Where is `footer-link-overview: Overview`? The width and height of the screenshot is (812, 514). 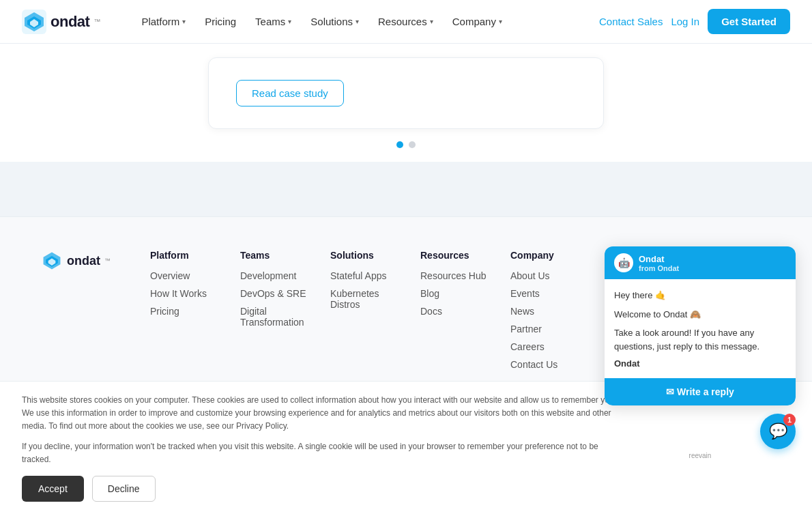
footer-link-overview: Overview is located at coordinates (184, 276).